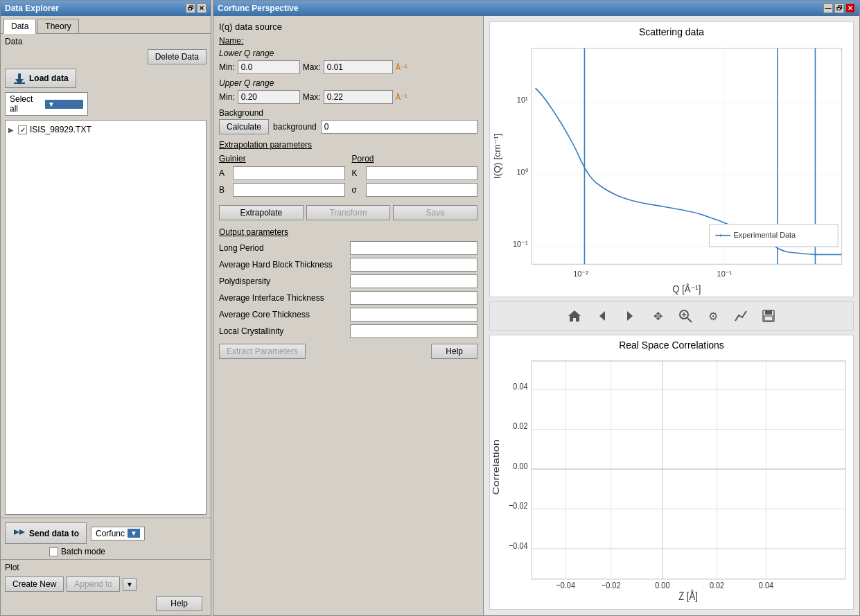 This screenshot has height=616, width=860. Describe the element at coordinates (40, 78) in the screenshot. I see `load-data-button: Load data` at that location.